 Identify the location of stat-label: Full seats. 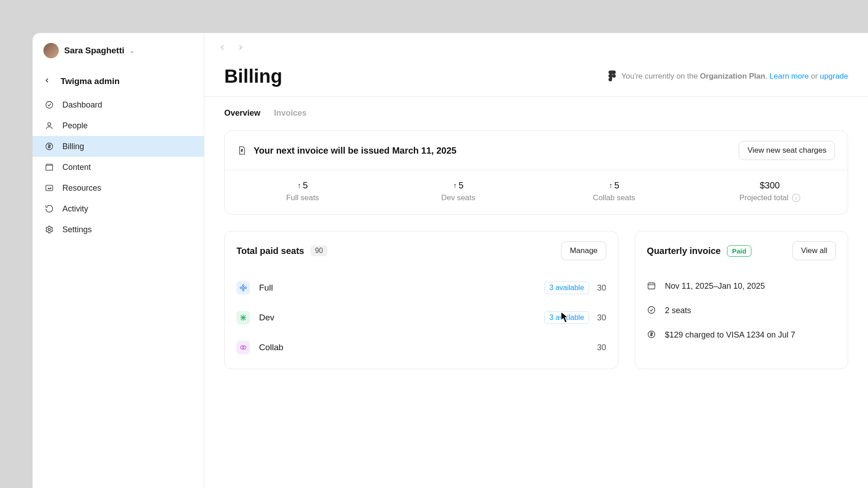
(303, 198).